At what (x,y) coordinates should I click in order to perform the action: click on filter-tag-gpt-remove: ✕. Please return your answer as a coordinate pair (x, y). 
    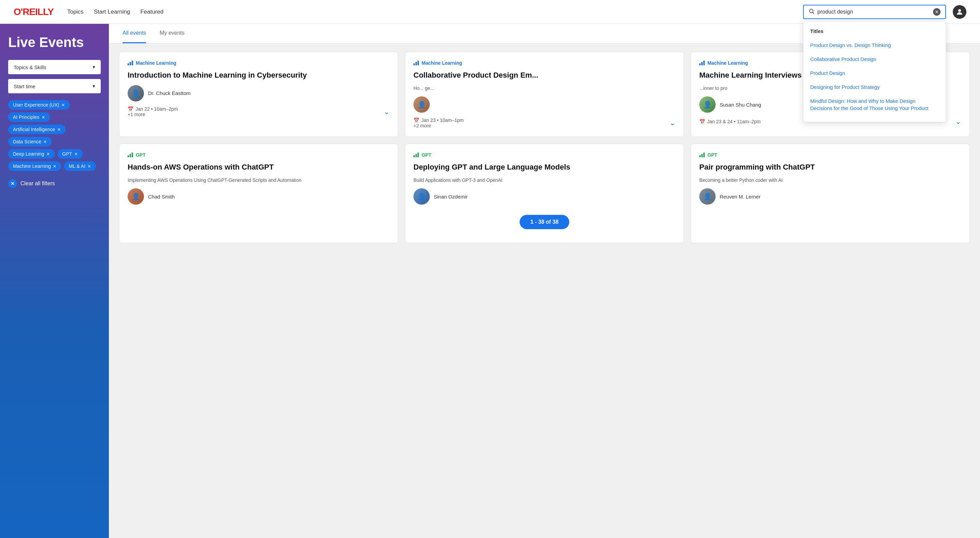
    Looking at the image, I should click on (76, 154).